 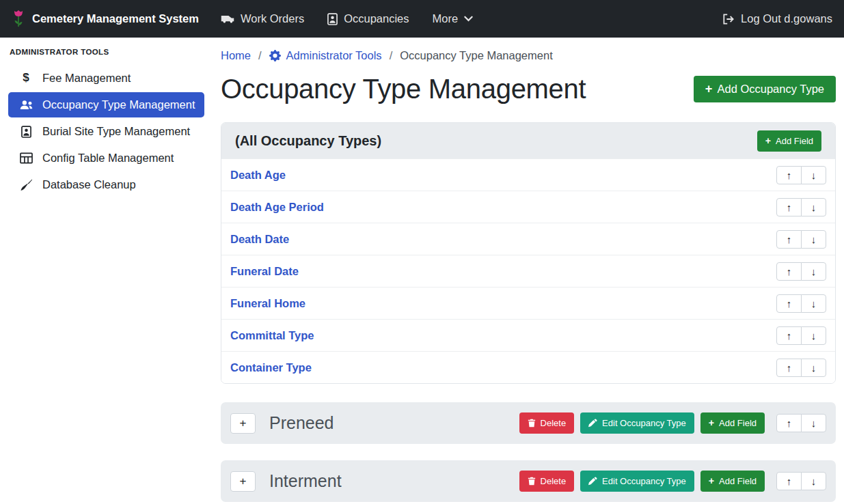 What do you see at coordinates (262, 19) in the screenshot?
I see `nav-item-work-orders: Work Orders` at bounding box center [262, 19].